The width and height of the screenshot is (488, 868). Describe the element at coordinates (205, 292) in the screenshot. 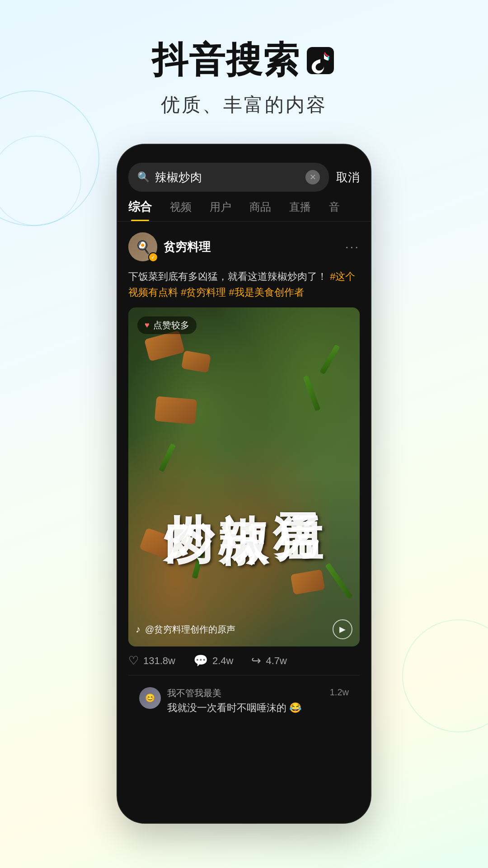

I see `hashtag-2: #贫穷料理` at that location.